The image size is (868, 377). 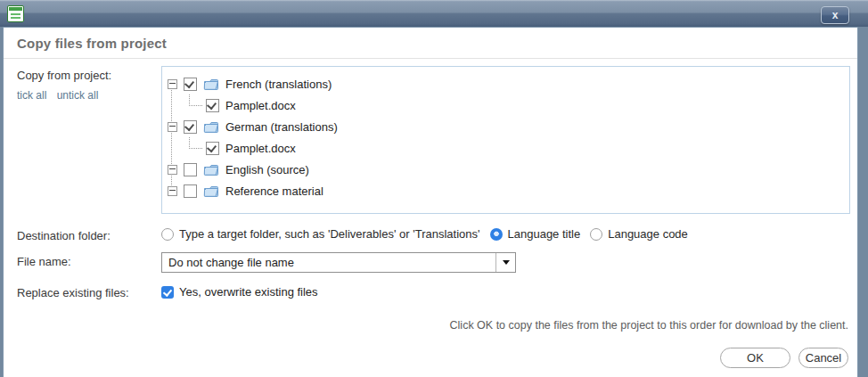 I want to click on radio-target-folder: Type a target folder, such as 'Deliverab…, so click(x=321, y=234).